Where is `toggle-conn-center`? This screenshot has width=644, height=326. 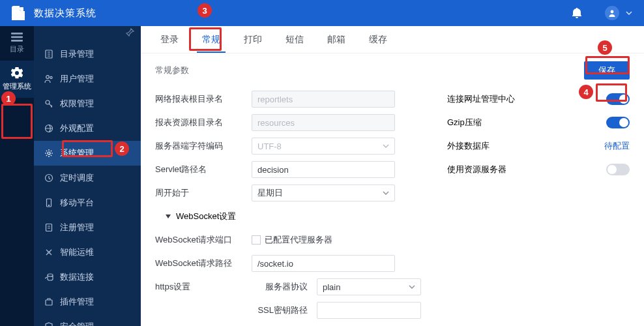
toggle-conn-center is located at coordinates (618, 99).